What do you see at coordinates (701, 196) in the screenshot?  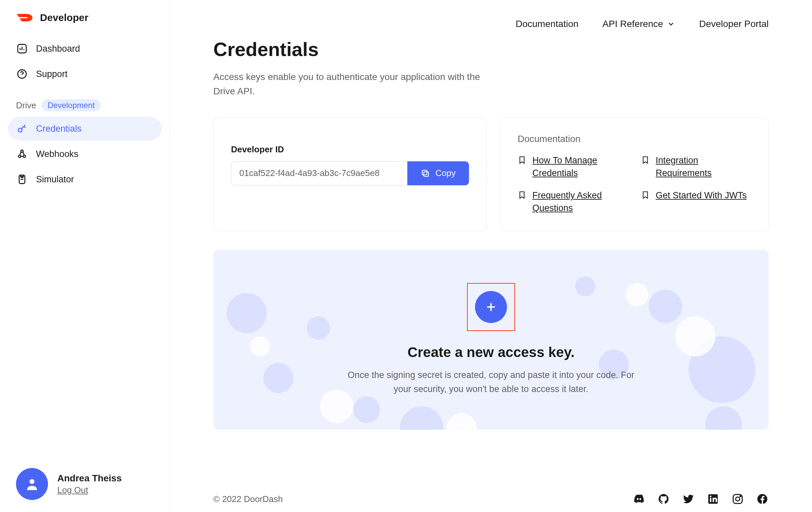 I see `doc-link-jwts: Get Started With JWTs` at bounding box center [701, 196].